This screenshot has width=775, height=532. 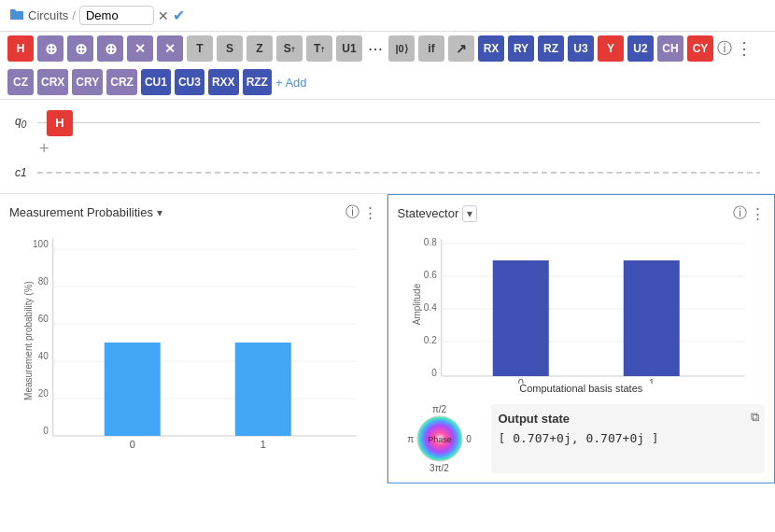 What do you see at coordinates (74, 15) in the screenshot?
I see `breadcrumb-sep: /` at bounding box center [74, 15].